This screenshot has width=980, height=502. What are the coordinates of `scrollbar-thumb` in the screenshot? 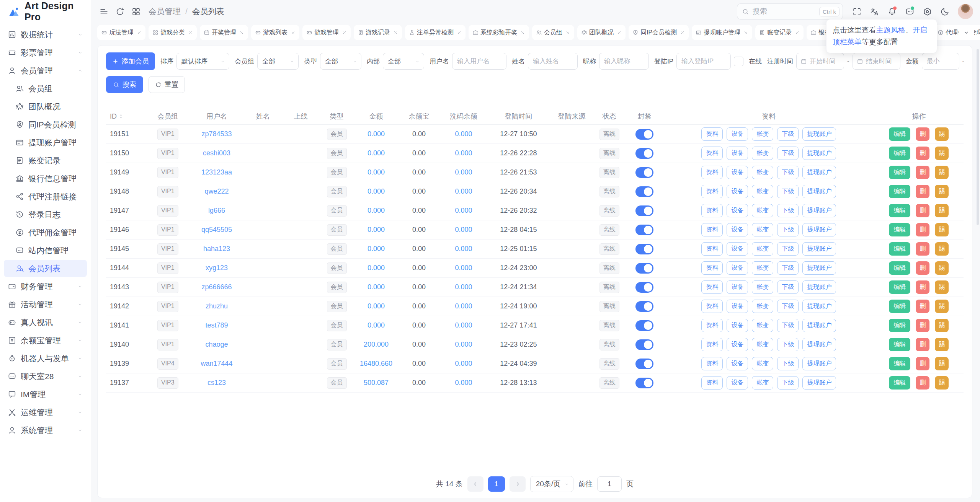 It's located at (978, 137).